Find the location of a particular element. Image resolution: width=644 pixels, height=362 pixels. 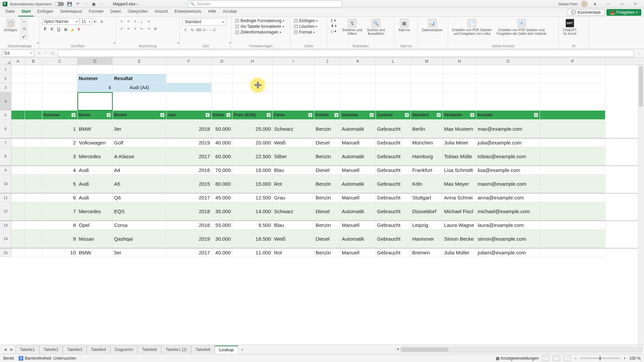

row-header: 6 is located at coordinates (6, 129).